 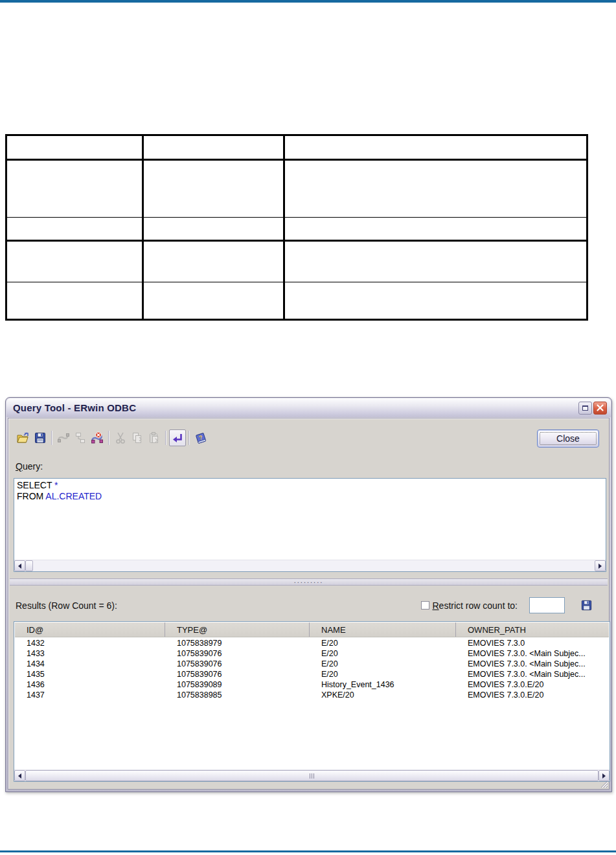 I want to click on splitter-grip: ........., so click(x=309, y=580).